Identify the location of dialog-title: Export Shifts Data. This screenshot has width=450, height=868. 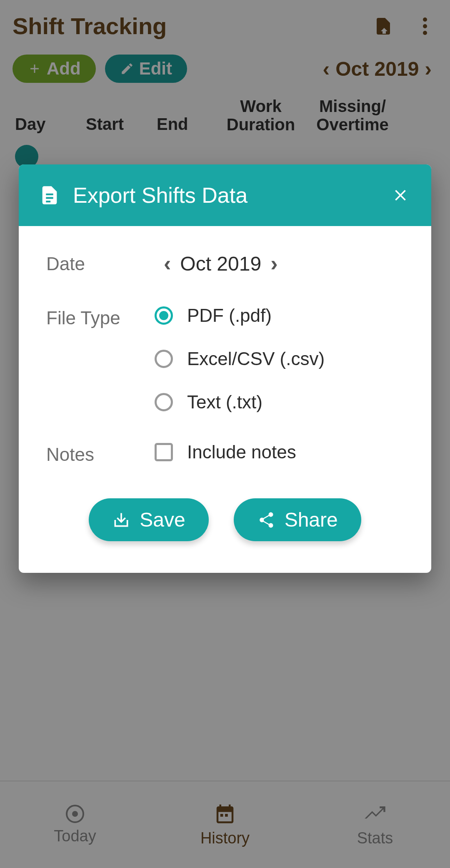
(231, 195).